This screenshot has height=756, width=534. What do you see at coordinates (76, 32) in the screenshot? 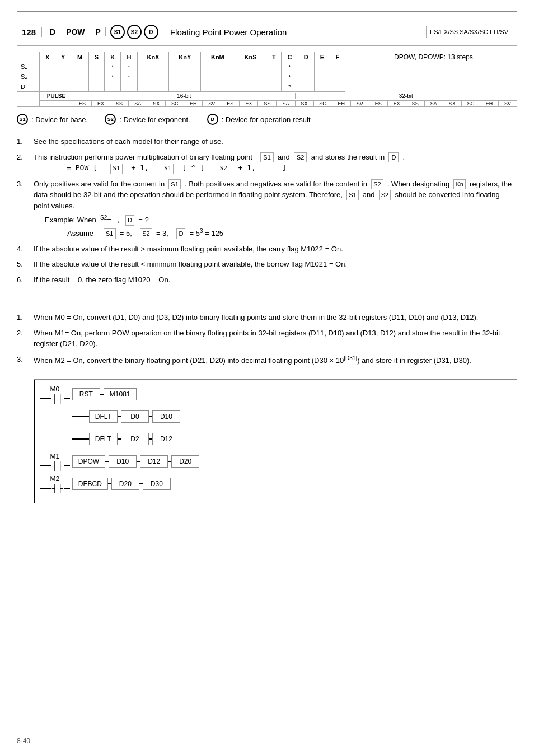
I see `command-label: POW` at bounding box center [76, 32].